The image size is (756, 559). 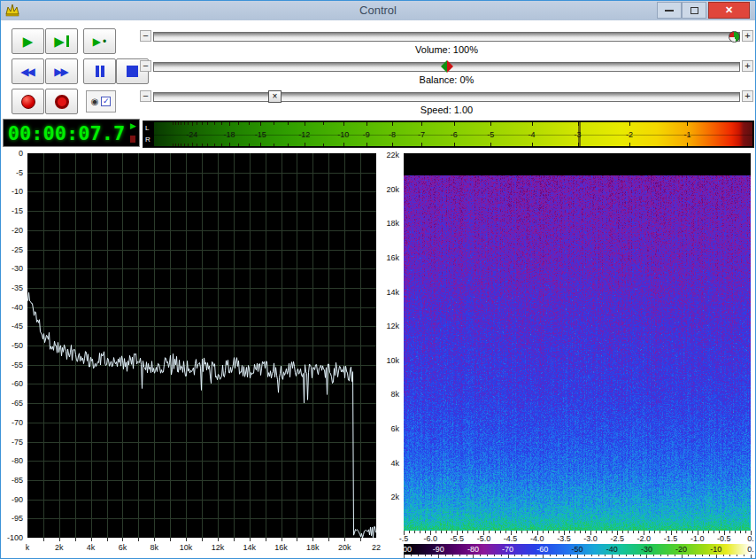 What do you see at coordinates (28, 71) in the screenshot?
I see `rewind-button: ◀◀` at bounding box center [28, 71].